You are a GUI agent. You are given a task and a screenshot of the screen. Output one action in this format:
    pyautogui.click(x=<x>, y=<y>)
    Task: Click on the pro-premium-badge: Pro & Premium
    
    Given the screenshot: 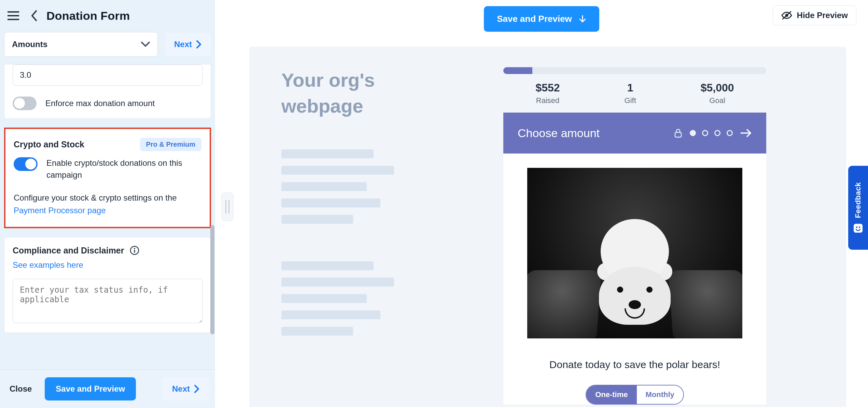 What is the action you would take?
    pyautogui.click(x=171, y=145)
    